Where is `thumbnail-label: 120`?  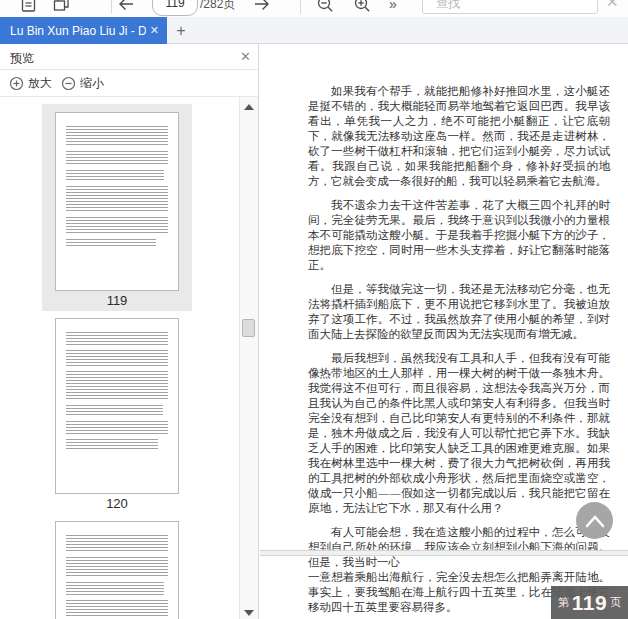 thumbnail-label: 120 is located at coordinates (117, 504).